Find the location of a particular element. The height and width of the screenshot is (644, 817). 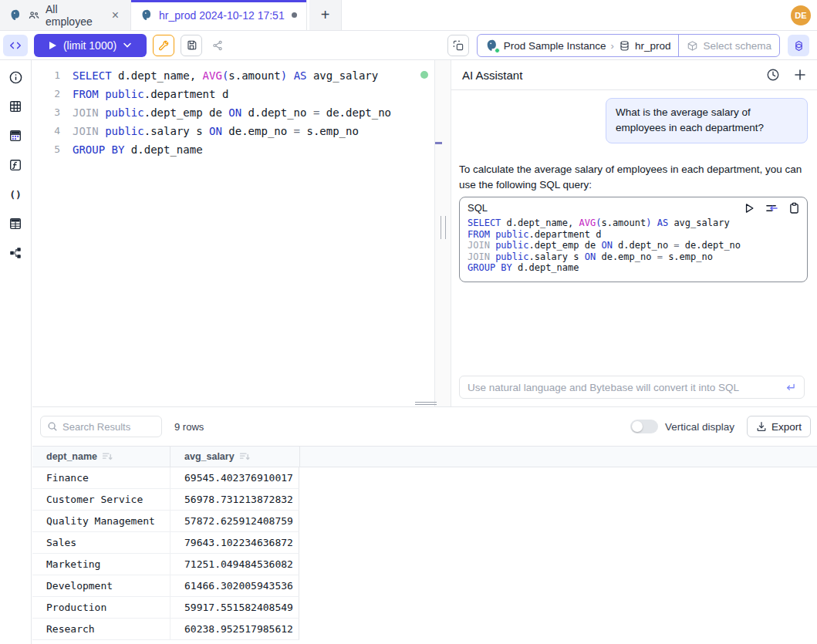

instance-status-dot is located at coordinates (497, 51).